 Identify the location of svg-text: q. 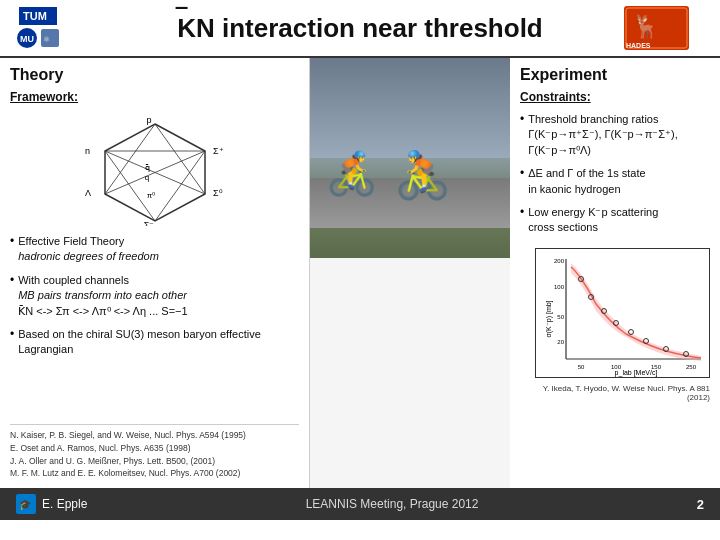
(146, 178).